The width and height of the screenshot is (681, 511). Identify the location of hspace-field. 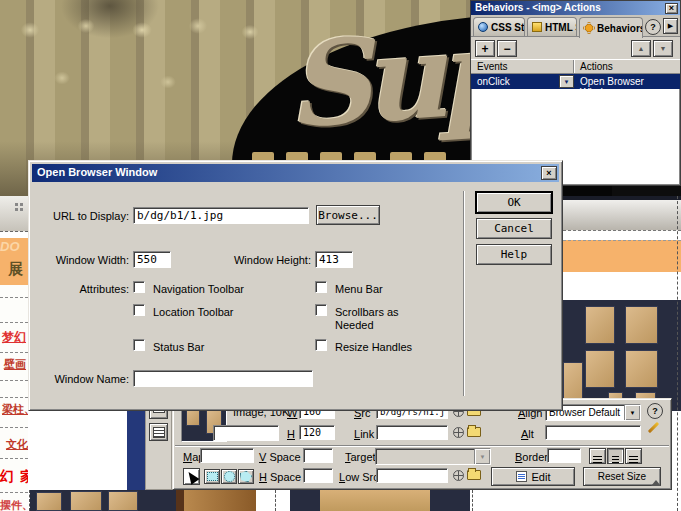
(318, 476).